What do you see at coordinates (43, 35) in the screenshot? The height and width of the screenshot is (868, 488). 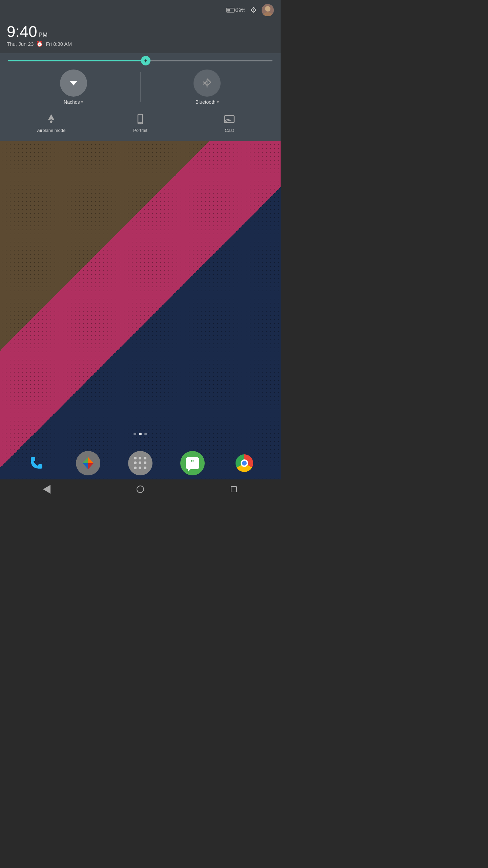 I see `time-ampm: PM` at bounding box center [43, 35].